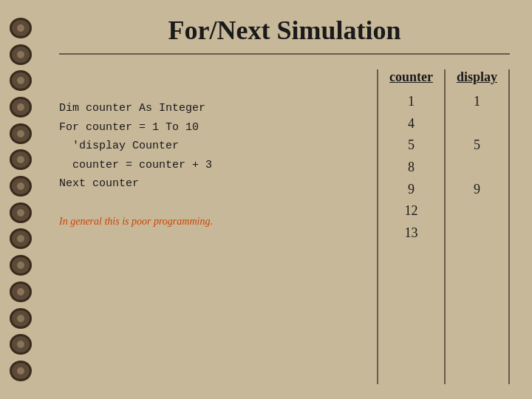  I want to click on counter-header: counter, so click(411, 77).